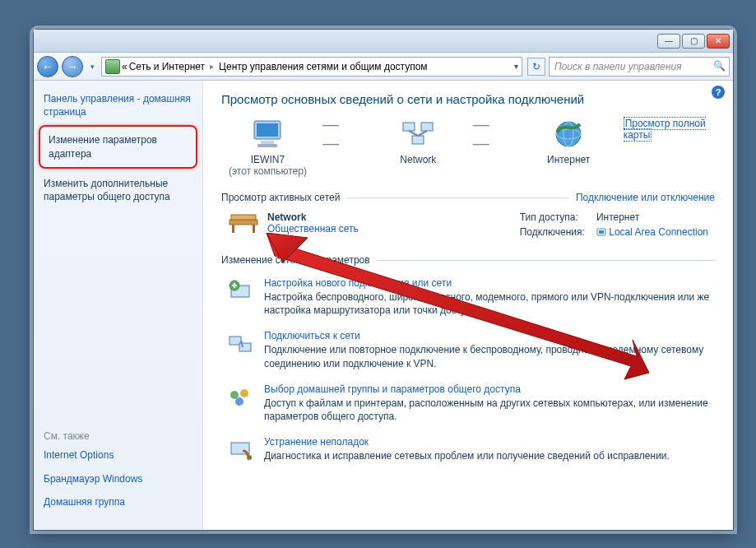 The image size is (756, 548). What do you see at coordinates (468, 297) in the screenshot?
I see `setting-new-connection: Настройка нового подключения или сети На…` at bounding box center [468, 297].